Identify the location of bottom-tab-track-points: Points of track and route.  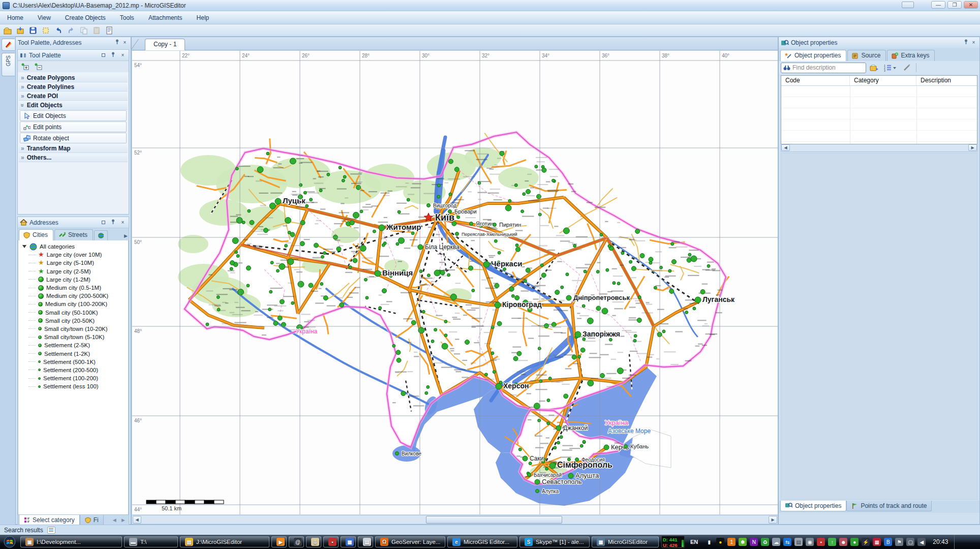
(889, 506).